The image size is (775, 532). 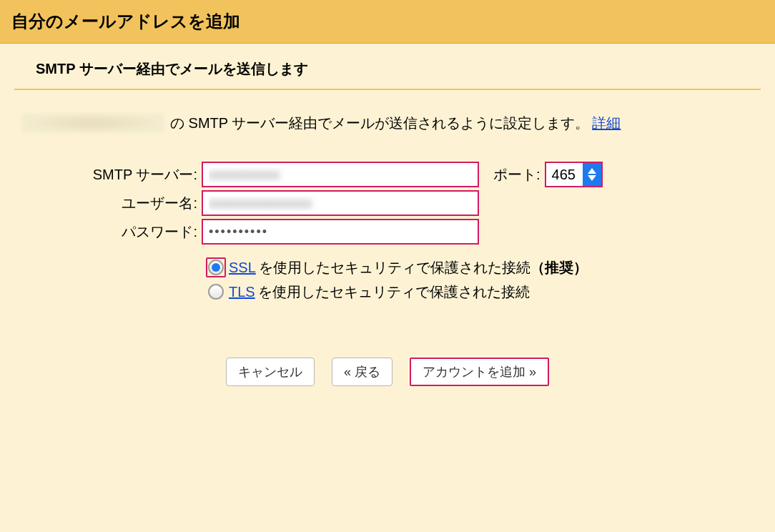 I want to click on ssl-link: SSL, so click(x=242, y=267).